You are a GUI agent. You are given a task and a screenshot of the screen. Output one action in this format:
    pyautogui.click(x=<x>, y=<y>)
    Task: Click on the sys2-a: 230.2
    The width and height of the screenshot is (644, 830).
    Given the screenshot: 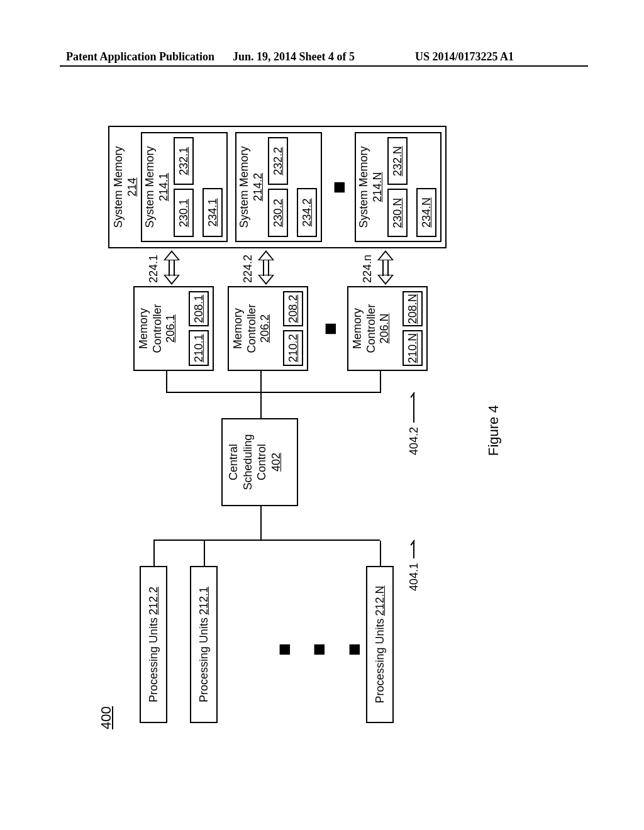 What is the action you would take?
    pyautogui.click(x=278, y=213)
    